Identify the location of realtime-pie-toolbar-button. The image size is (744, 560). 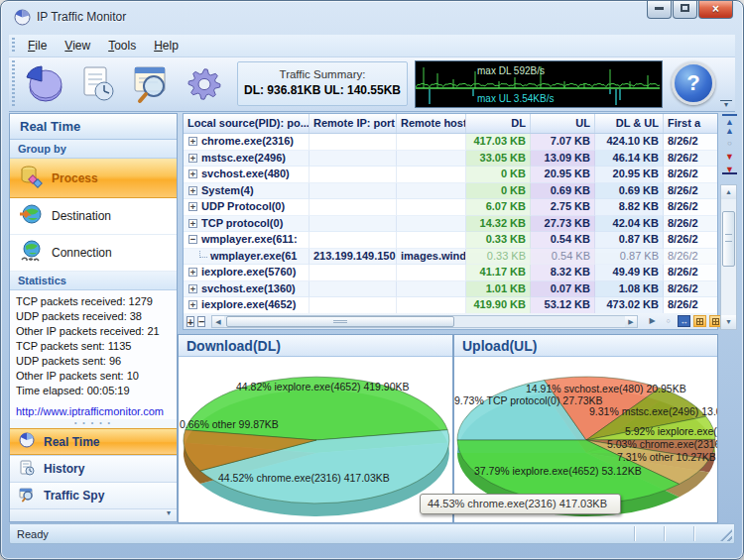
(44, 84).